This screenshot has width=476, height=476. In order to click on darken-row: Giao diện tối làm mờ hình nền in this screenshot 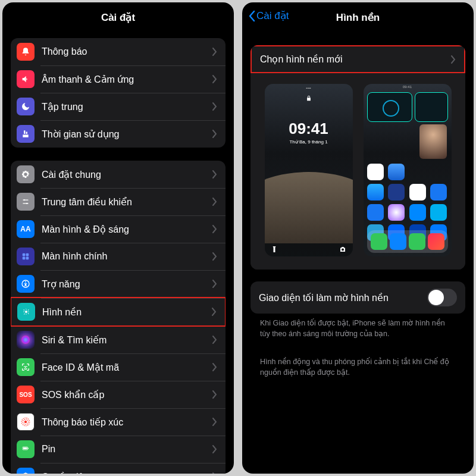, I will do `click(358, 298)`.